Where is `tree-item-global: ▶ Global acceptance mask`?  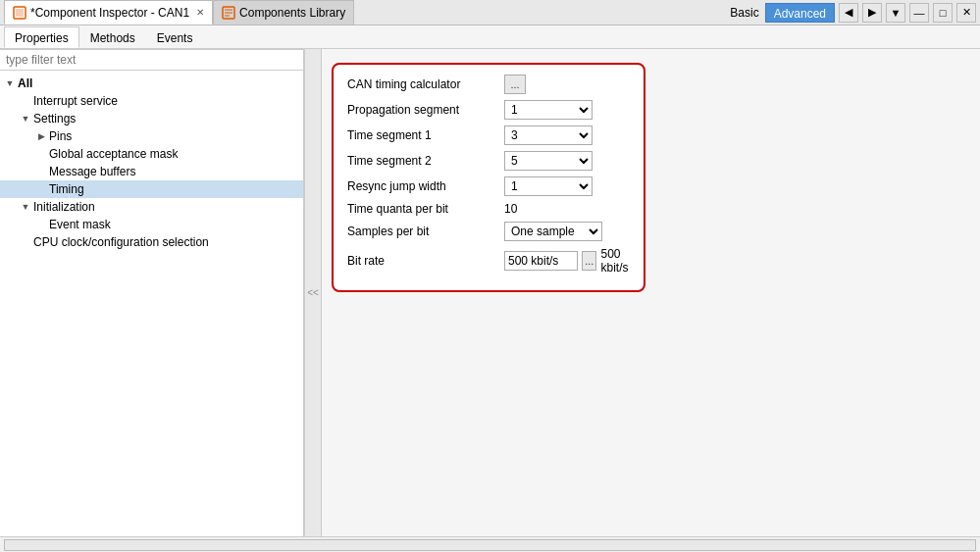 tree-item-global: ▶ Global acceptance mask is located at coordinates (151, 154).